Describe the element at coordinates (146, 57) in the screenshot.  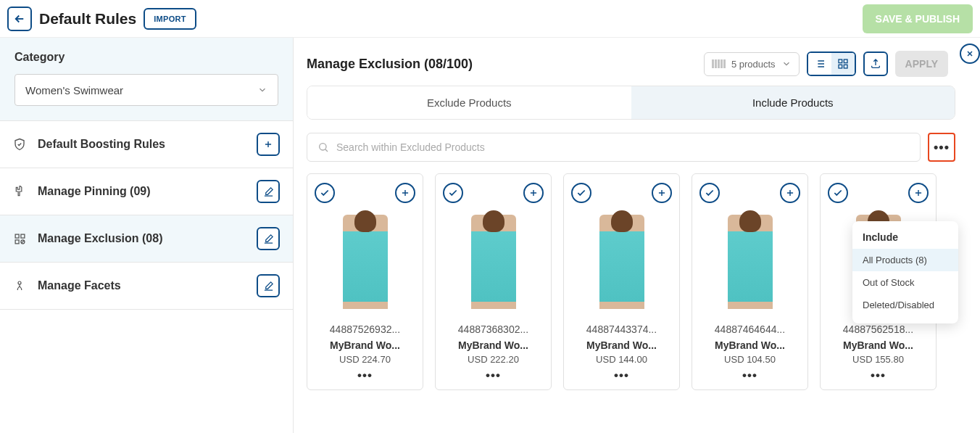
I see `category-label: Category` at that location.